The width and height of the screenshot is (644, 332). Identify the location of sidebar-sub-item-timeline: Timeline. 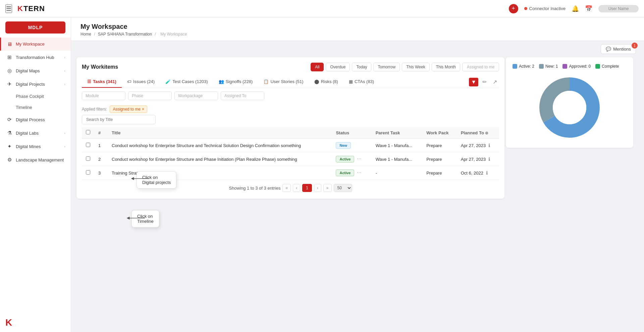
(36, 107).